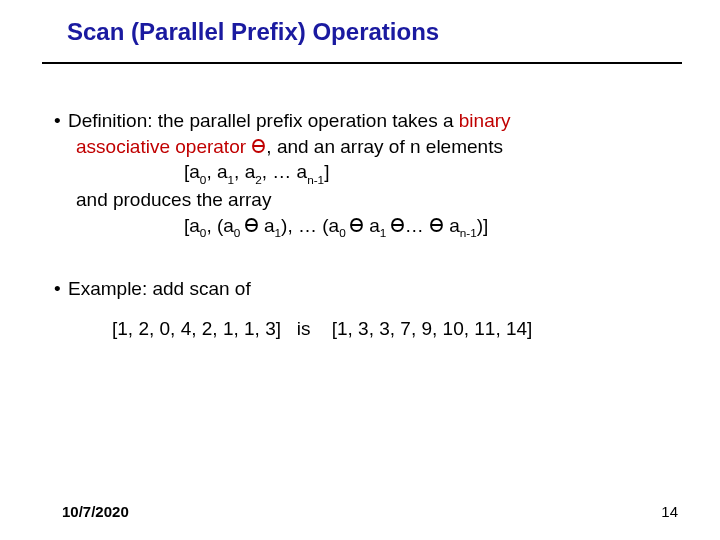  What do you see at coordinates (220, 226) in the screenshot?
I see `out-p1a: , (a` at bounding box center [220, 226].